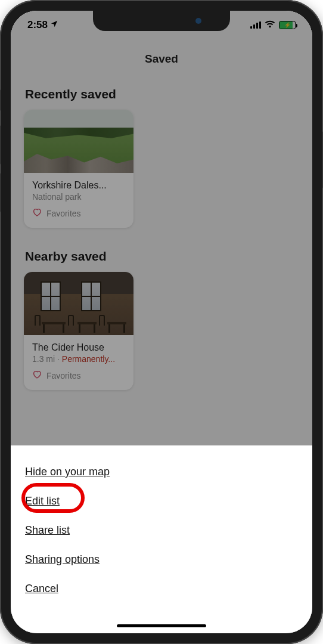 The height and width of the screenshot is (644, 323). What do you see at coordinates (67, 472) in the screenshot?
I see `sheet-hide-on-map: Hide on your map` at bounding box center [67, 472].